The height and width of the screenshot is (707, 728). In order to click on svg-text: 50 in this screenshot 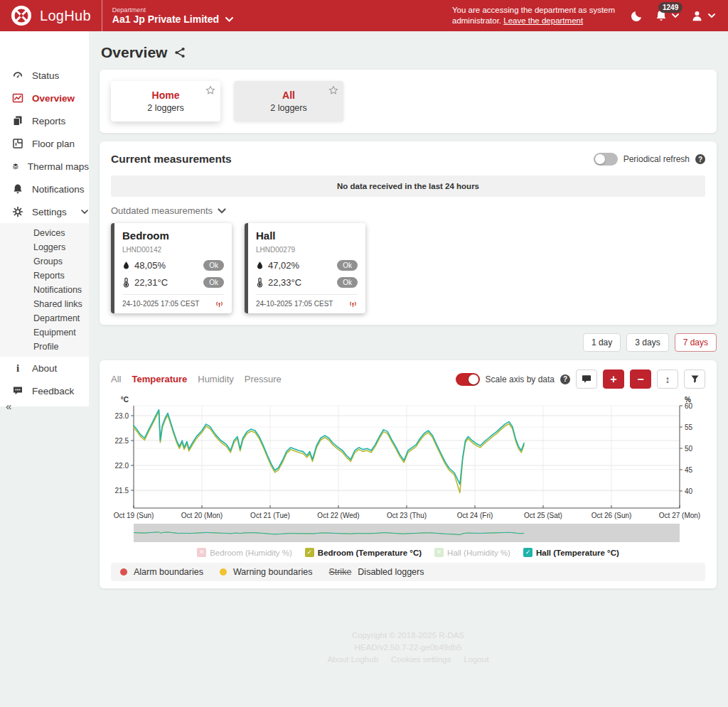, I will do `click(689, 449)`.